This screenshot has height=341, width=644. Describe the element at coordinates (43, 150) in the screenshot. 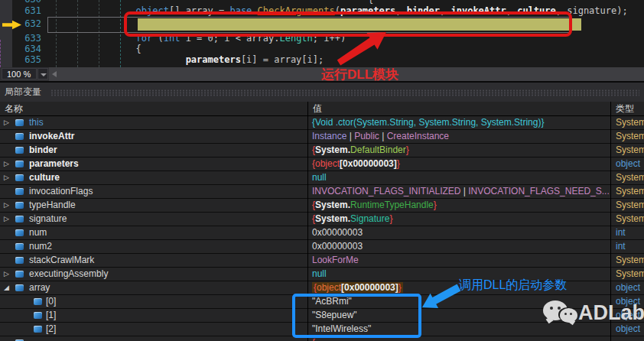

I see `local-name: binder` at that location.